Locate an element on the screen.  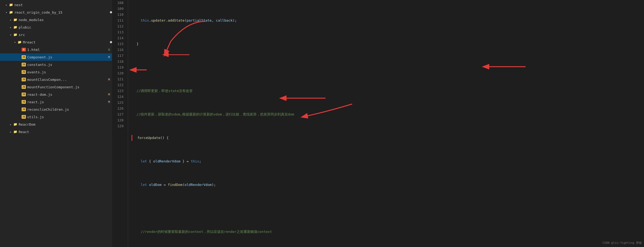
sidebar-item-mreact: 📁 Mreact is located at coordinates (56, 42).